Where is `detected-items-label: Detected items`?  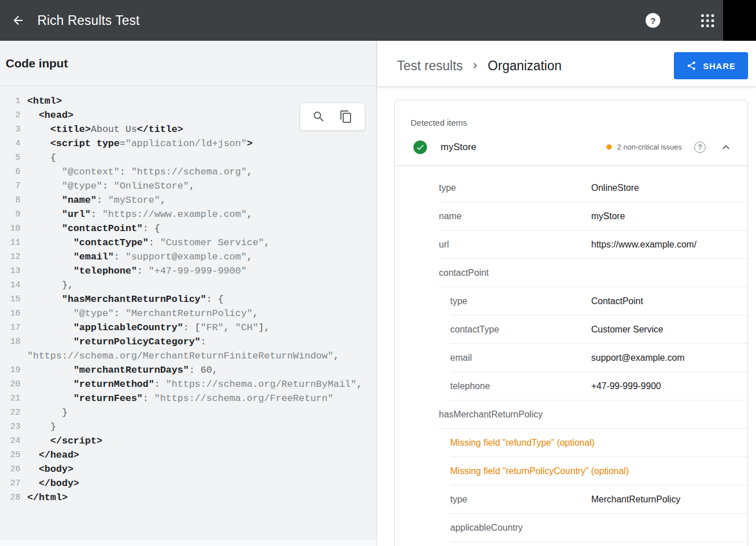 detected-items-label: Detected items is located at coordinates (571, 114).